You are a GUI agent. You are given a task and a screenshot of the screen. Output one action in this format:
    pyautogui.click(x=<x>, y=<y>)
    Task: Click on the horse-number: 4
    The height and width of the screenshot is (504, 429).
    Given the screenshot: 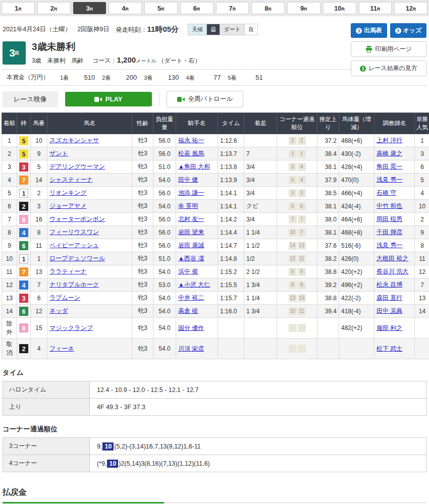 What is the action you would take?
    pyautogui.click(x=39, y=349)
    